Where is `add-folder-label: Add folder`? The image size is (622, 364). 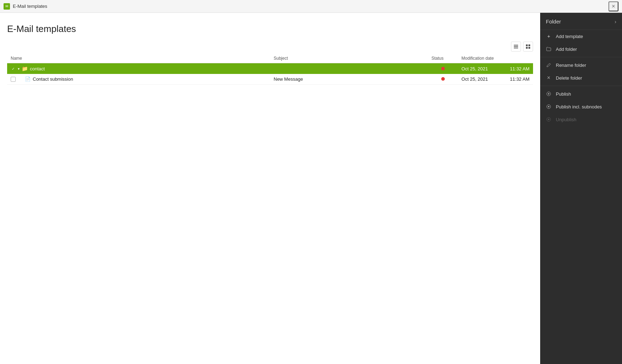 add-folder-label: Add folder is located at coordinates (566, 49).